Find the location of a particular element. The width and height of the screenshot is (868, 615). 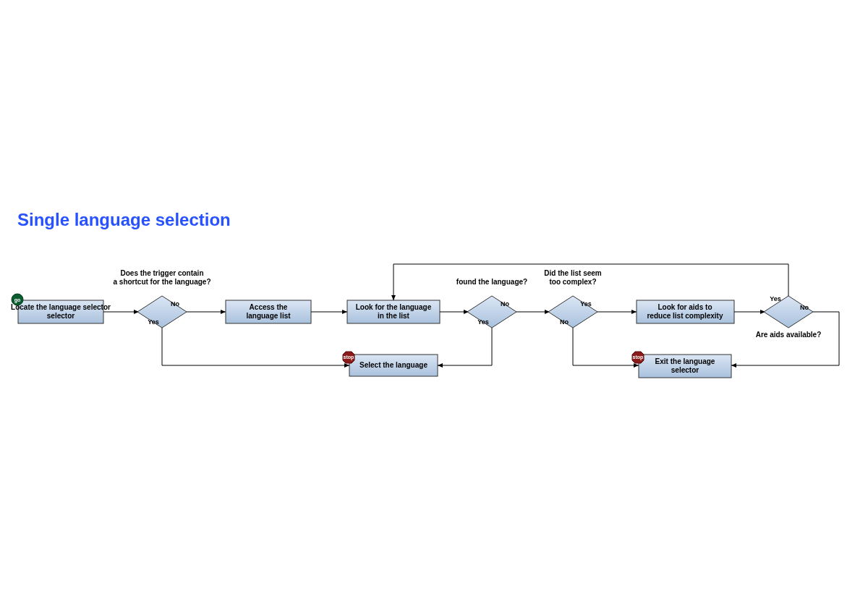

process-aids: Look for aids to reduce list complexity is located at coordinates (686, 312).